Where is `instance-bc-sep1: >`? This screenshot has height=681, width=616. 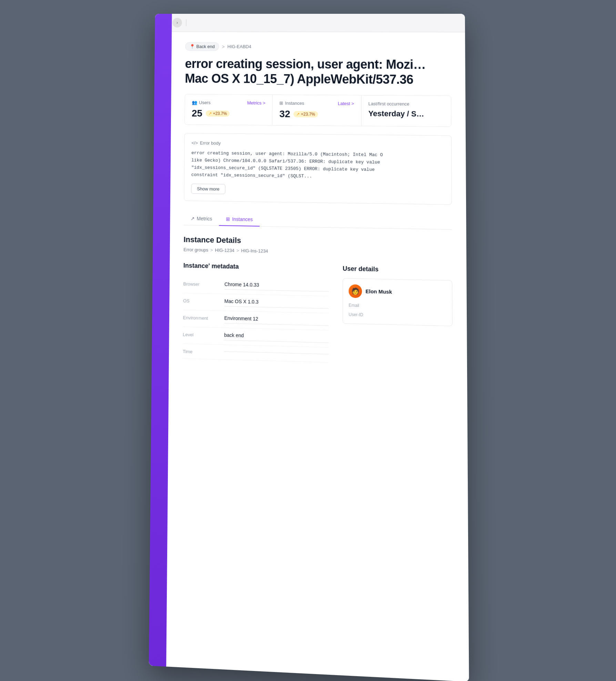
instance-bc-sep1: > is located at coordinates (212, 250).